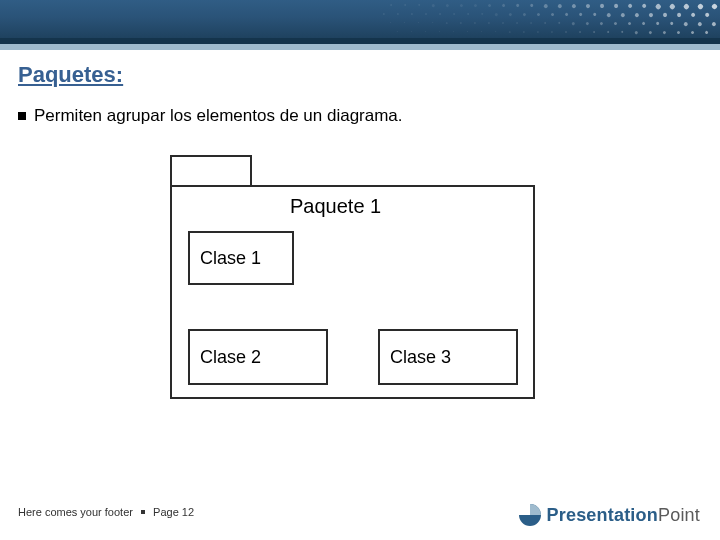 This screenshot has width=720, height=540. What do you see at coordinates (106, 512) in the screenshot?
I see `footer-left: Here comes your footer Page 12` at bounding box center [106, 512].